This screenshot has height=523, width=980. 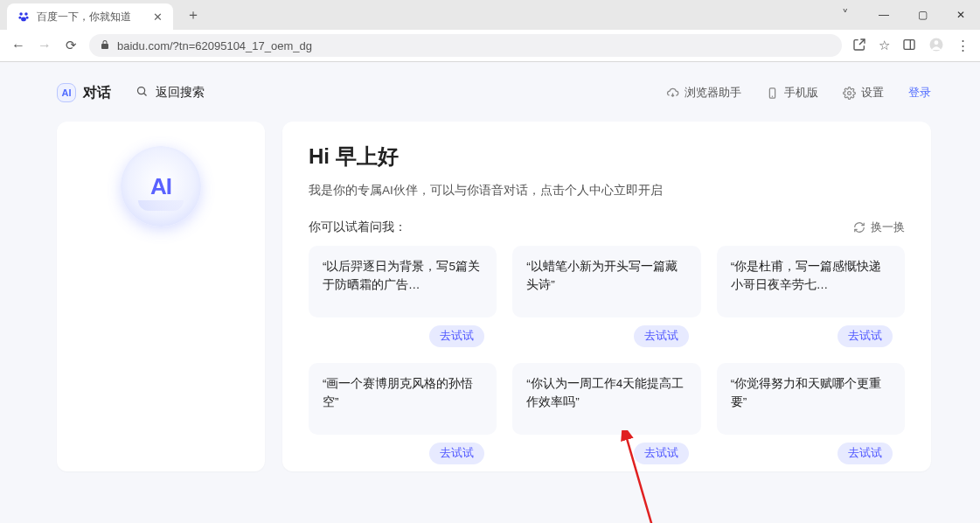 I want to click on login-link: 登录, so click(x=920, y=93).